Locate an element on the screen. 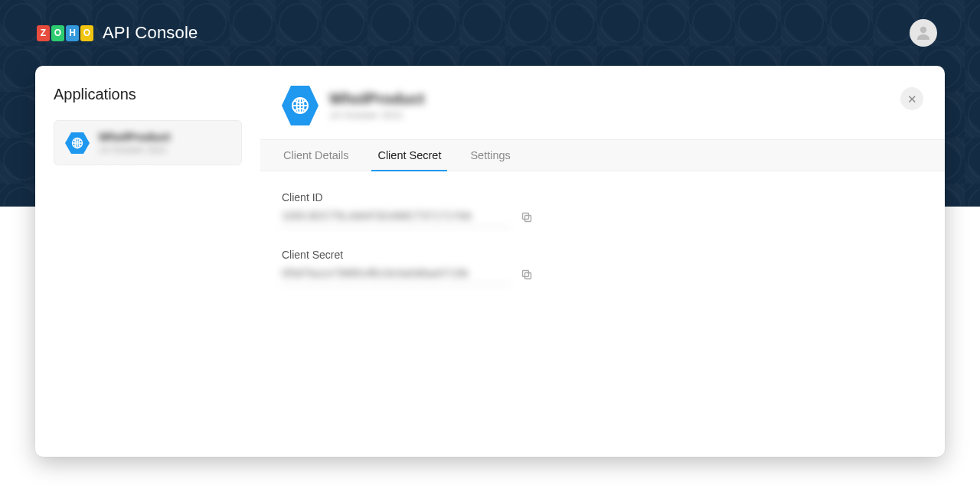  brand-tile-h: H is located at coordinates (72, 34).